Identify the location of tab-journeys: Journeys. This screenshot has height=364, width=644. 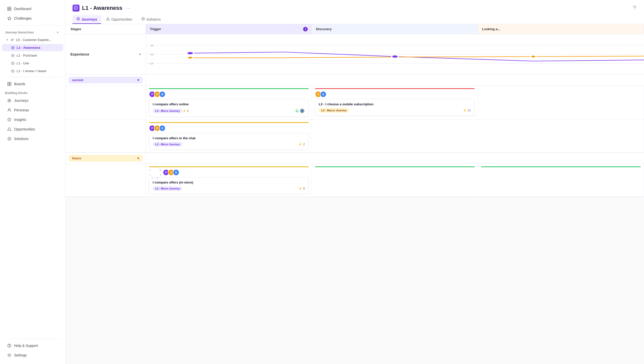
(87, 20).